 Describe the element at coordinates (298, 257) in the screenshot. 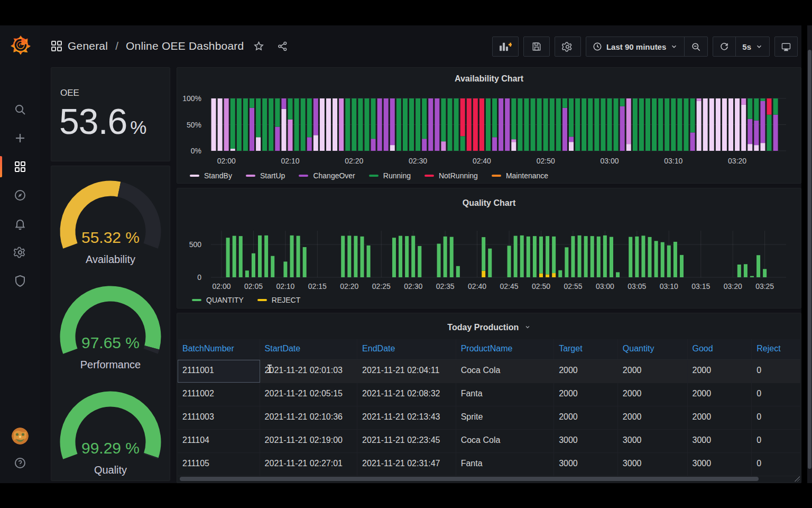

I see `quality-bar-02:12` at that location.